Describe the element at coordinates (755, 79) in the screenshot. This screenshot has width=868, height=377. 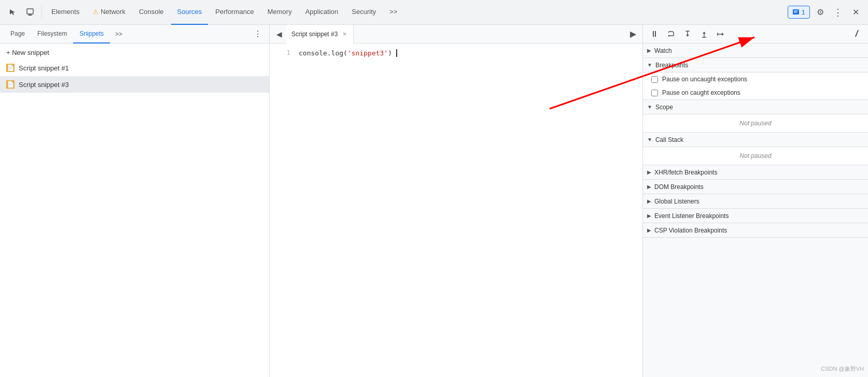
I see `pause-uncaught-row: Pause on uncaught exceptions` at that location.